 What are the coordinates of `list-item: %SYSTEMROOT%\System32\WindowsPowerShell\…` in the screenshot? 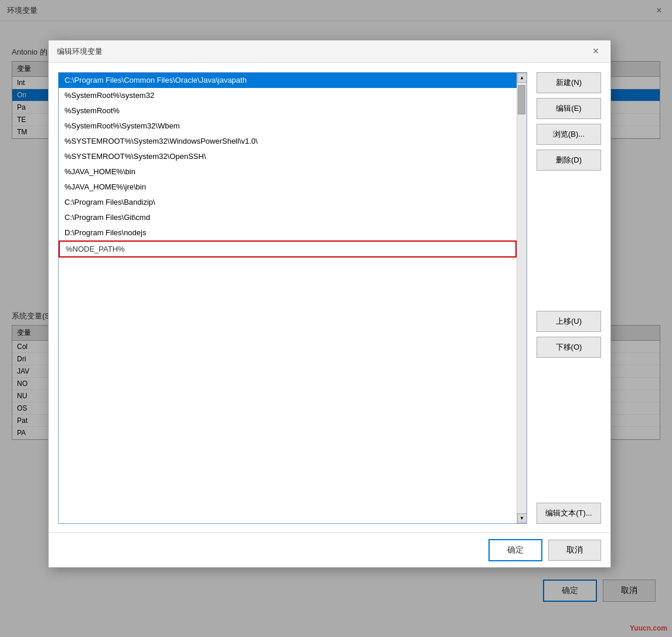 It's located at (287, 141).